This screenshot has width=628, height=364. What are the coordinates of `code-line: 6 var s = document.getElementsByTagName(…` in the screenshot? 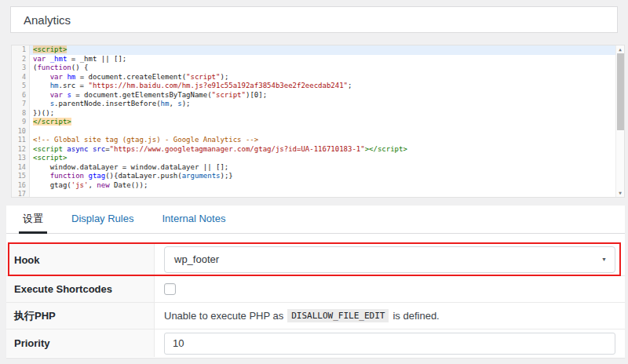 It's located at (318, 96).